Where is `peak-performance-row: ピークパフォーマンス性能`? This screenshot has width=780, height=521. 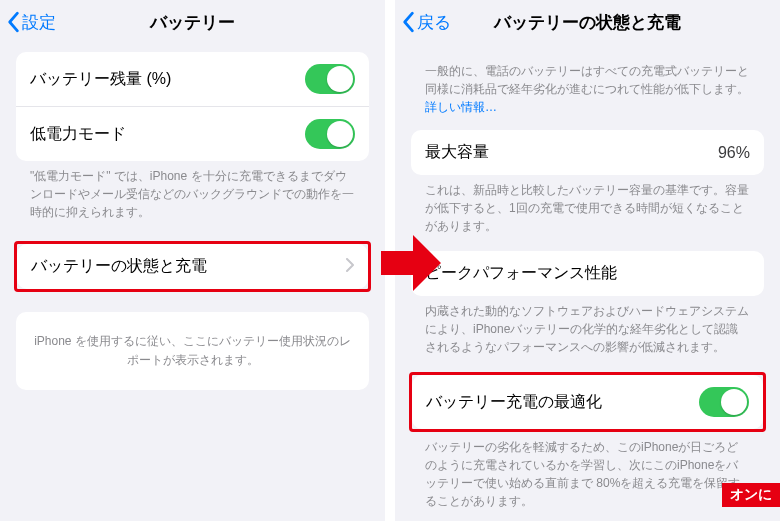
peak-performance-row: ピークパフォーマンス性能 is located at coordinates (588, 274).